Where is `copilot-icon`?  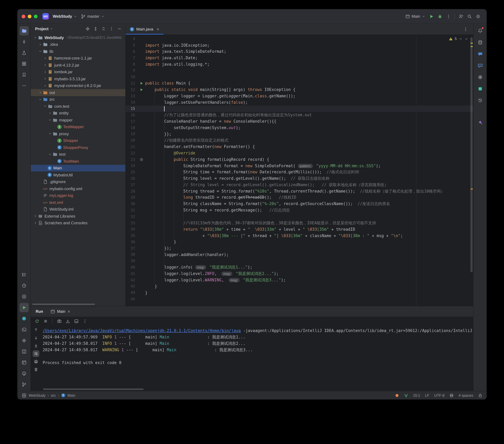
copilot-icon is located at coordinates (452, 395).